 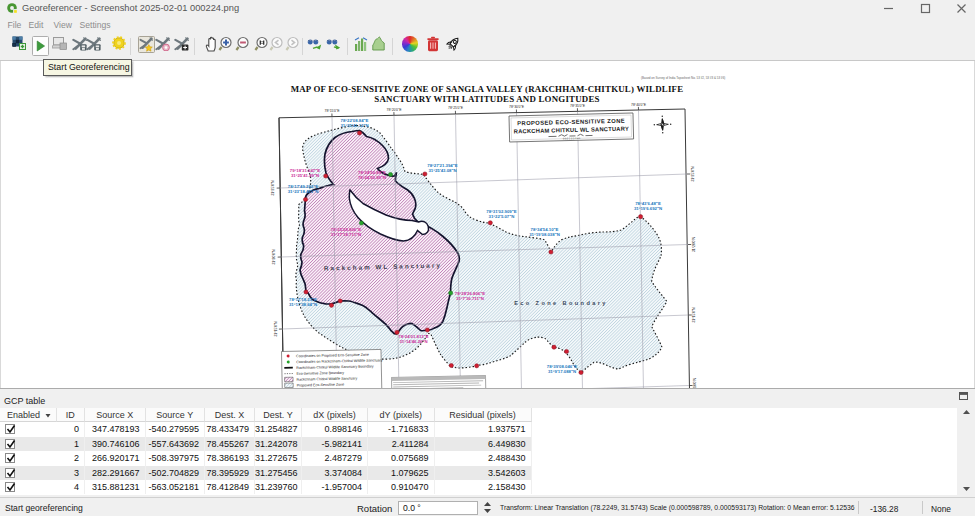 I want to click on svg-text: 78°20'0"E, so click(x=395, y=110).